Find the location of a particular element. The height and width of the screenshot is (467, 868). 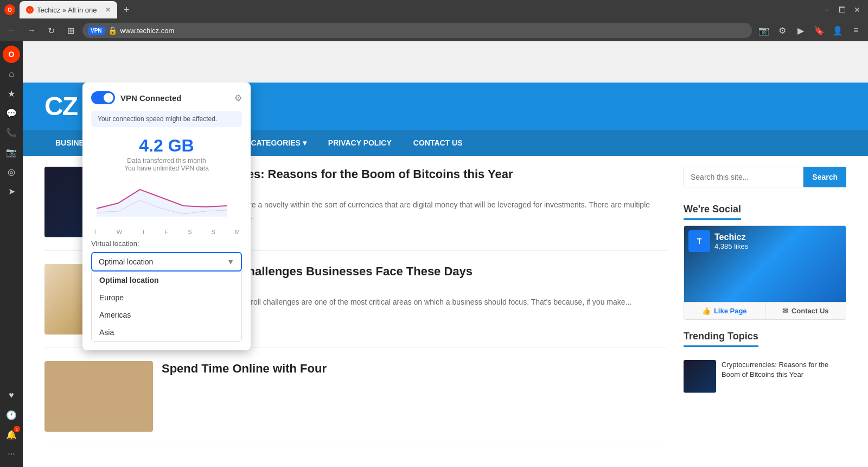

sidebar-icon-instagram: 📷 is located at coordinates (11, 152).